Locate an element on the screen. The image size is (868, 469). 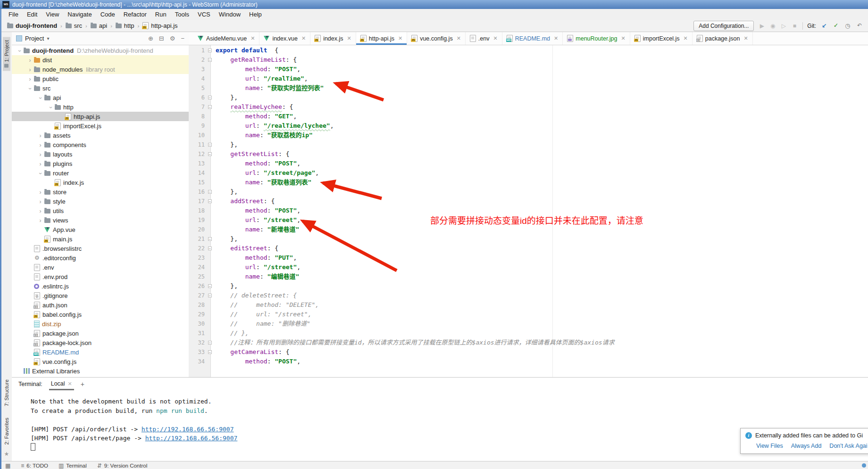
menu-run: Run is located at coordinates (161, 14).